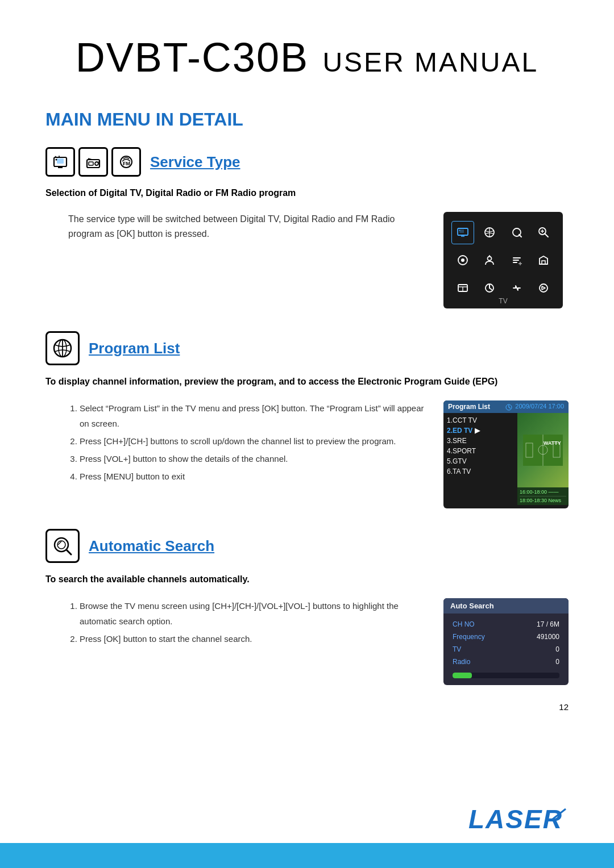 The image size is (614, 868). What do you see at coordinates (517, 824) in the screenshot?
I see `laser-logo-text: LASER` at bounding box center [517, 824].